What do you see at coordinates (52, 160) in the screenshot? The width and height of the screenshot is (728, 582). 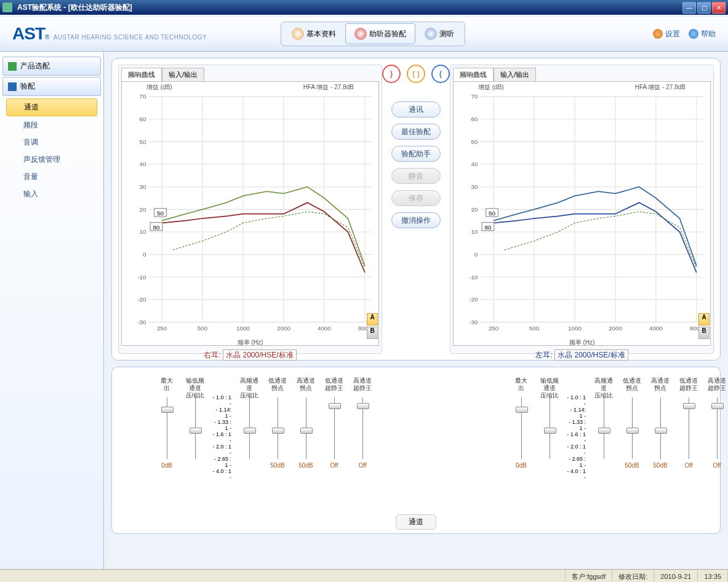 I see `sidebar-item-3: 声反馈管理` at bounding box center [52, 160].